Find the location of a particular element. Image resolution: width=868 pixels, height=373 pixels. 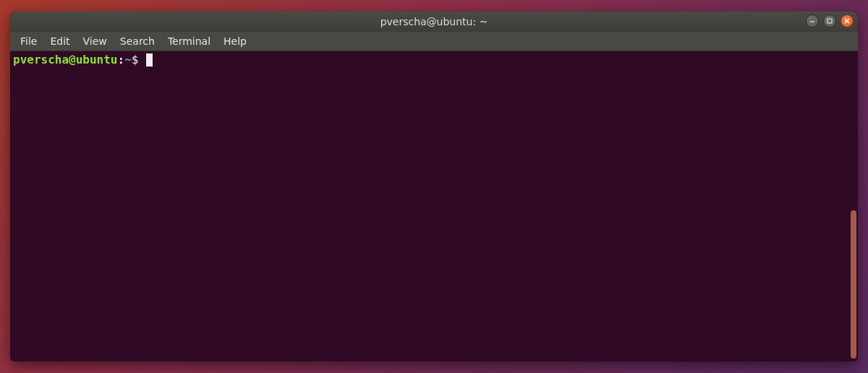

prompt-user-host: pverscha@ubuntu is located at coordinates (65, 59).